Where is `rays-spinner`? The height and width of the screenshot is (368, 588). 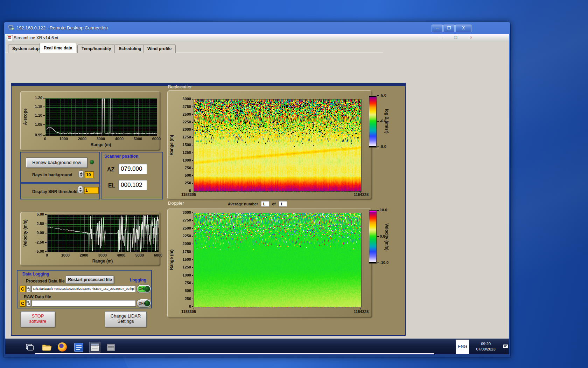
rays-spinner is located at coordinates (81, 174).